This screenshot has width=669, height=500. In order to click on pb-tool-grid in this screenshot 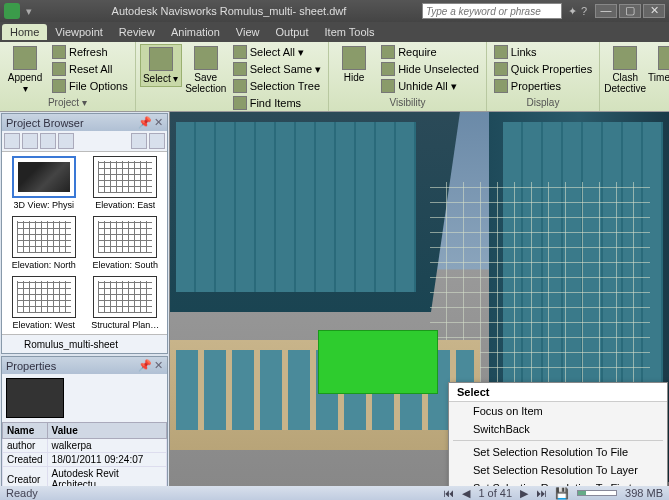, I will do `click(139, 141)`.